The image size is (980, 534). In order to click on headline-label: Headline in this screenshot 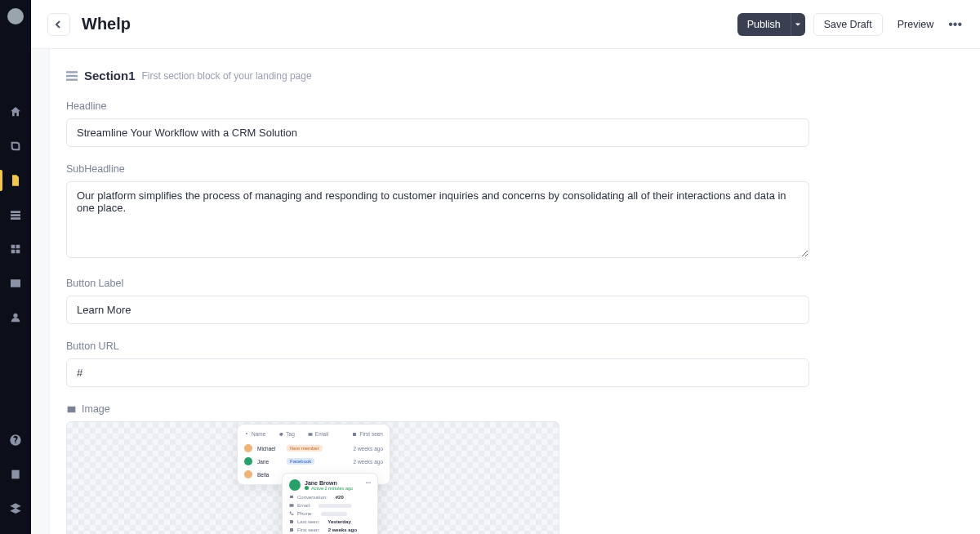, I will do `click(438, 106)`.